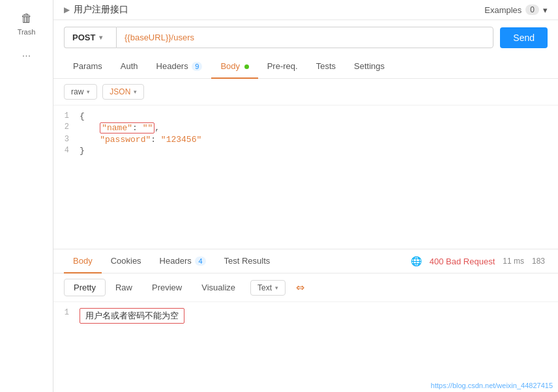  Describe the element at coordinates (306, 10) in the screenshot. I see `title-bar: ▶ 用户注册接口 Examples 0 ▾` at that location.